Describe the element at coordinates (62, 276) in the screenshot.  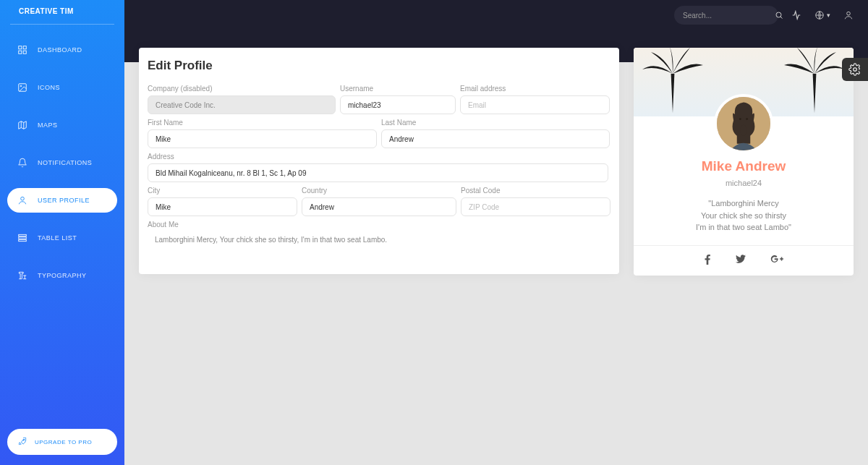
I see `sidebar-item-label: TYPOGRAPHY` at that location.